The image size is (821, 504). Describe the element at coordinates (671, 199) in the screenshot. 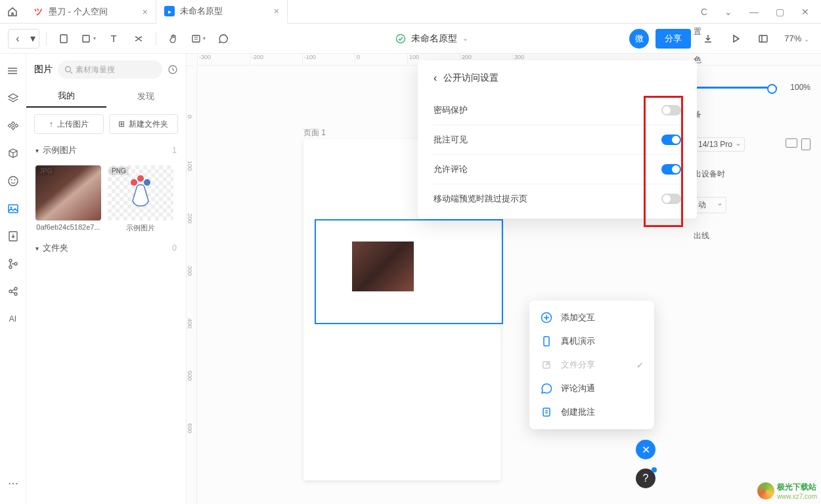

I see `toggle-skip-hint` at that location.